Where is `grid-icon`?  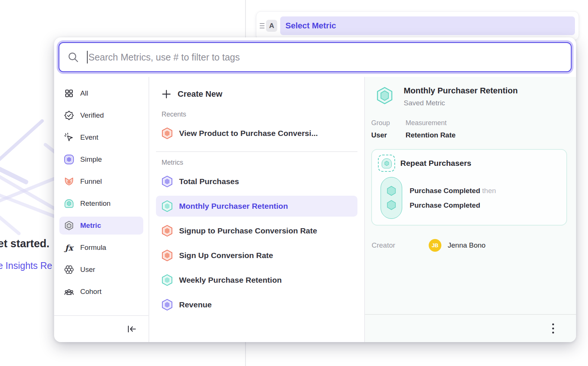
grid-icon is located at coordinates (69, 93).